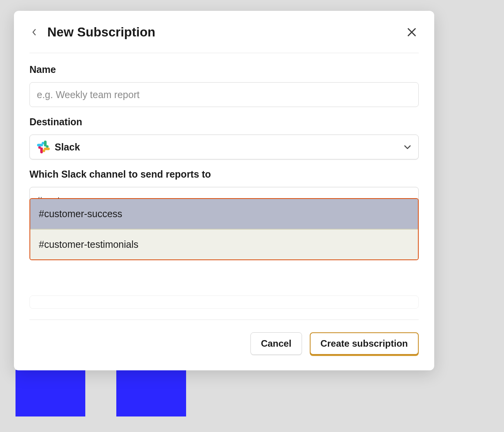 The width and height of the screenshot is (504, 432). Describe the element at coordinates (224, 39) in the screenshot. I see `modal-header: New Subscription` at that location.